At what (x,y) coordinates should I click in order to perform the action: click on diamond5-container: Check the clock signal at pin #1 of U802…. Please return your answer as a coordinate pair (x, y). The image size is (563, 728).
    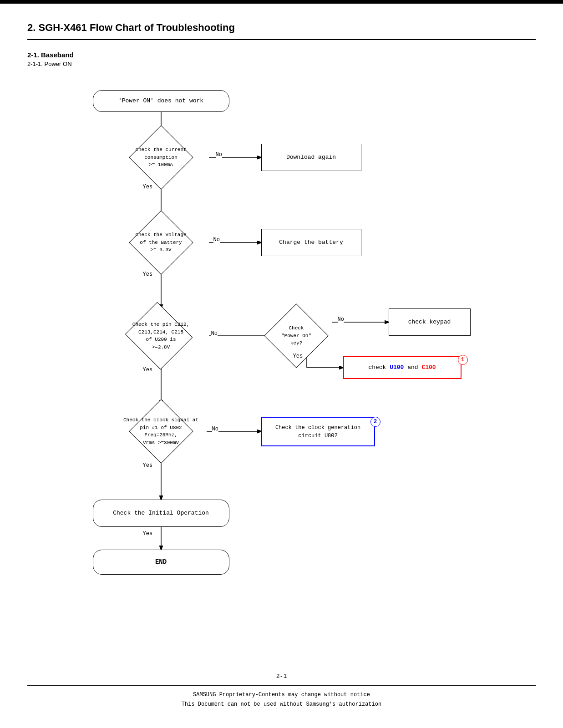
    Looking at the image, I should click on (161, 431).